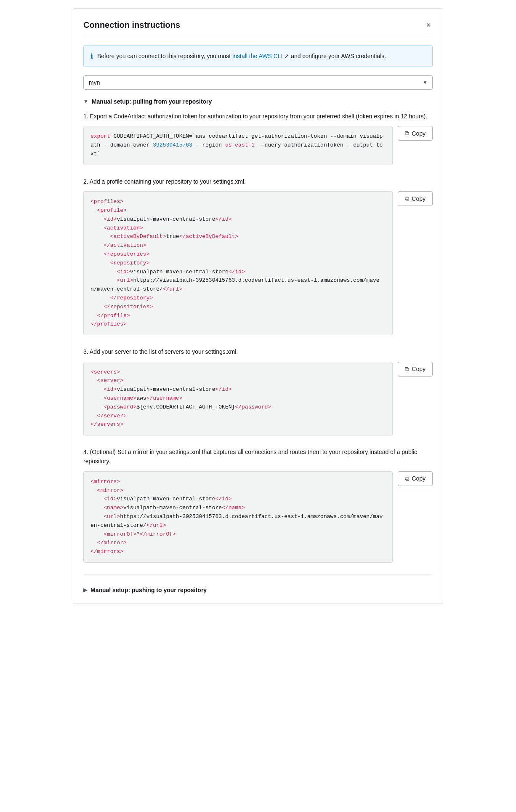 The image size is (516, 812). What do you see at coordinates (258, 574) in the screenshot?
I see `section-divider` at bounding box center [258, 574].